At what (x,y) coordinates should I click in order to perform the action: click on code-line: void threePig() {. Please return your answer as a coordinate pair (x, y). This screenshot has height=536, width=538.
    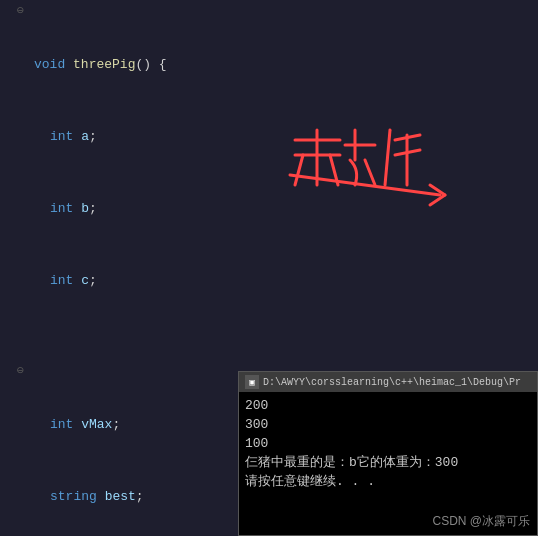
    Looking at the image, I should click on (284, 65).